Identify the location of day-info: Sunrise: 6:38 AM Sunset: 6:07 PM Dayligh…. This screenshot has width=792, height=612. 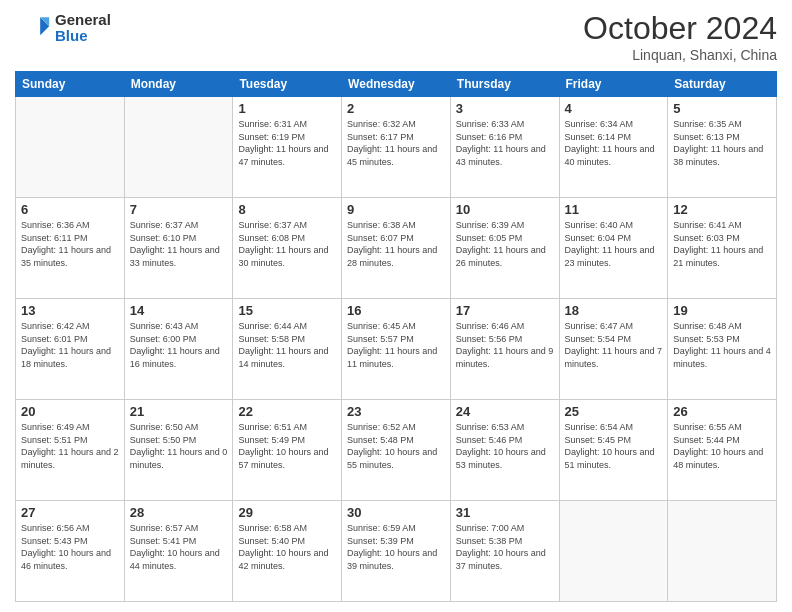
(396, 244).